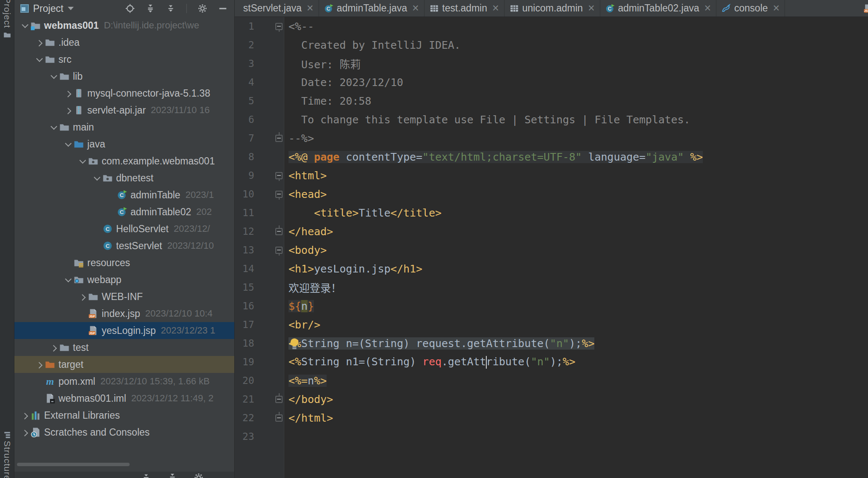 The image size is (868, 478). Describe the element at coordinates (125, 110) in the screenshot. I see `tree-row-servlet-api.jar: servlet-api.jar2023/11/10 16` at that location.